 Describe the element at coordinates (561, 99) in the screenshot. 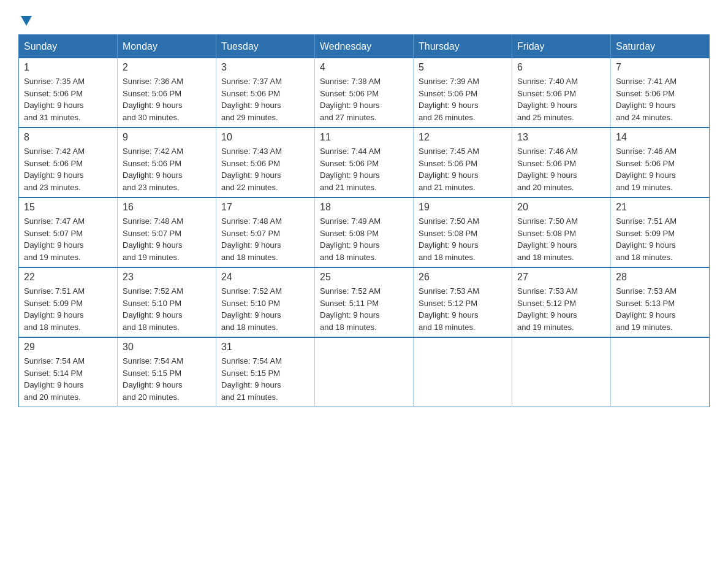

I see `day-info: Sunrise: 7:40 AM Sunset: 5:06 PM Dayligh…` at that location.